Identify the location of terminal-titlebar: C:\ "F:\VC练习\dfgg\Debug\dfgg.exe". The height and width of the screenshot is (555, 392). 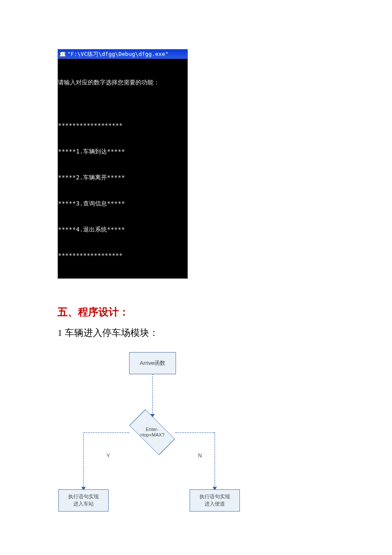
(123, 54).